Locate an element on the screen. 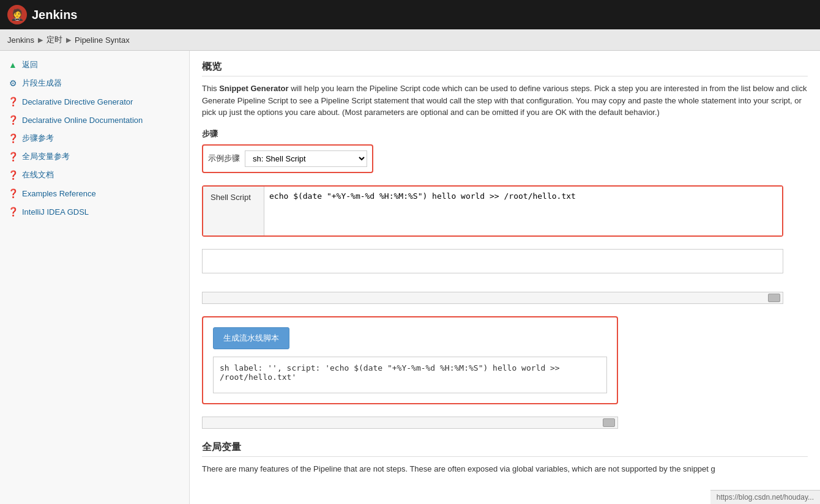 The width and height of the screenshot is (820, 504). step-selector-label: 示例步骤 is located at coordinates (224, 158).